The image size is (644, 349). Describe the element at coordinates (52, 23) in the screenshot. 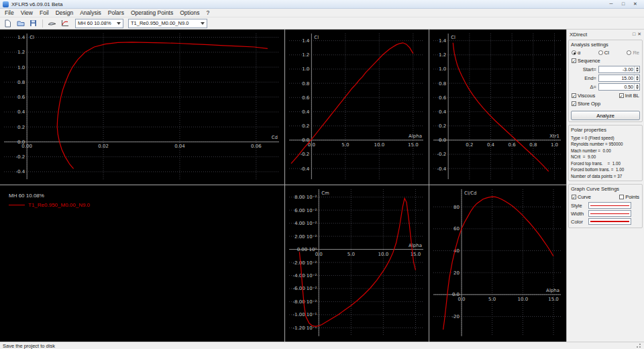

I see `airfoil-icon` at that location.